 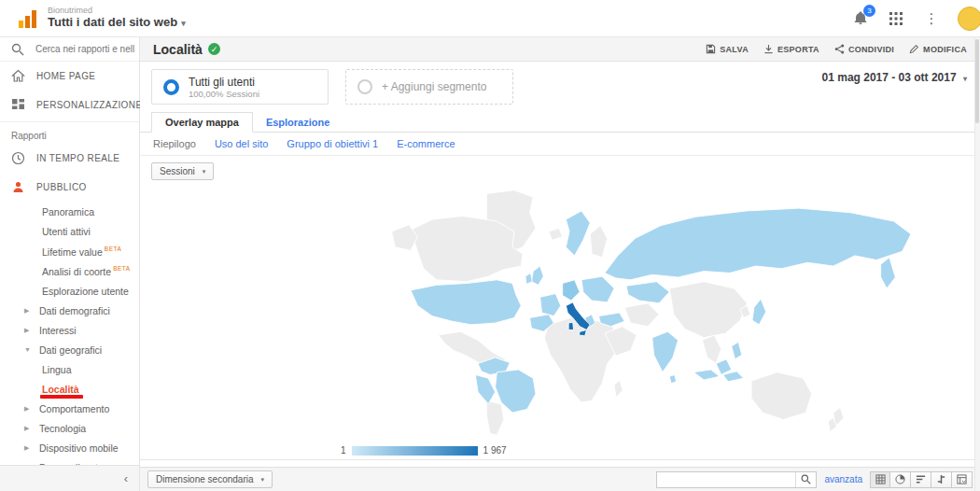 What do you see at coordinates (19, 159) in the screenshot?
I see `clock-icon` at bounding box center [19, 159].